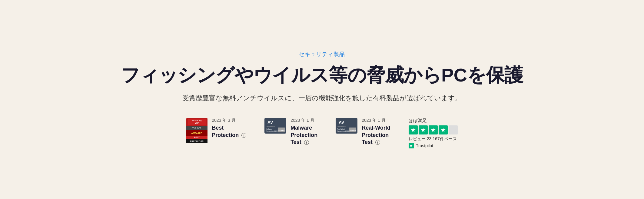 The width and height of the screenshot is (644, 199). I want to click on star-3: ★, so click(433, 130).